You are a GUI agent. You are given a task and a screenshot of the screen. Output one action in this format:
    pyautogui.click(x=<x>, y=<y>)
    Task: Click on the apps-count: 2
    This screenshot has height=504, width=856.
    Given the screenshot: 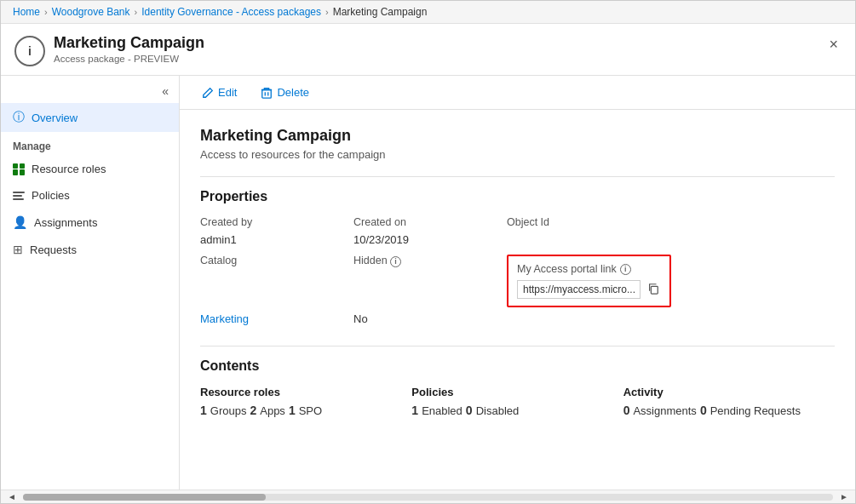 What is the action you would take?
    pyautogui.click(x=253, y=410)
    